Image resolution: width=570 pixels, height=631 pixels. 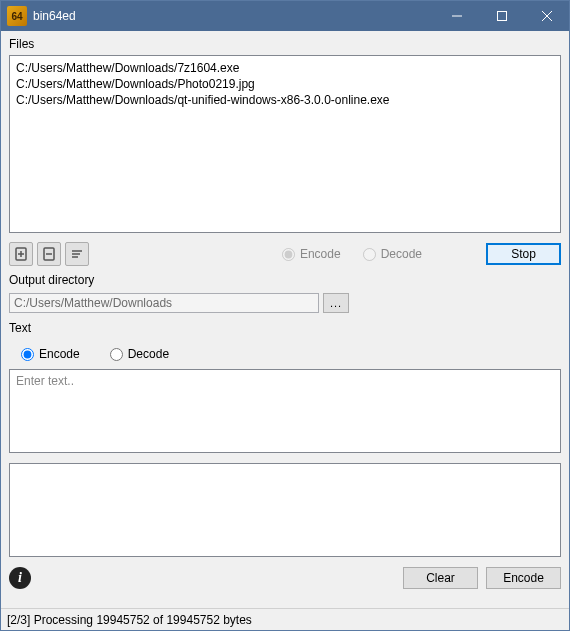 What do you see at coordinates (502, 16) in the screenshot?
I see `maximize-button` at bounding box center [502, 16].